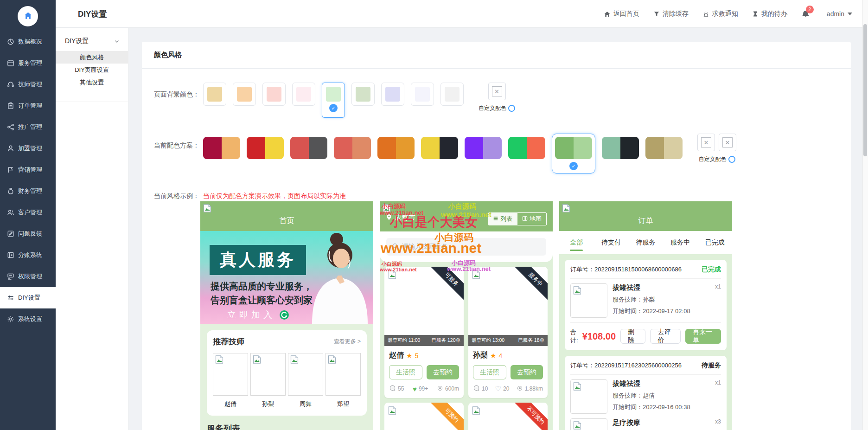  What do you see at coordinates (770, 14) in the screenshot?
I see `topbar-action-我的待办: 我的待办` at bounding box center [770, 14].